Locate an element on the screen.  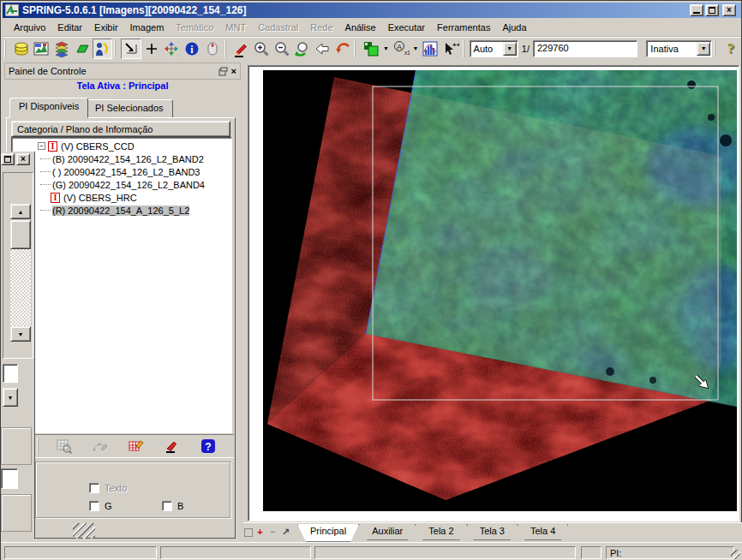
scale-input: 229760 is located at coordinates (585, 49).